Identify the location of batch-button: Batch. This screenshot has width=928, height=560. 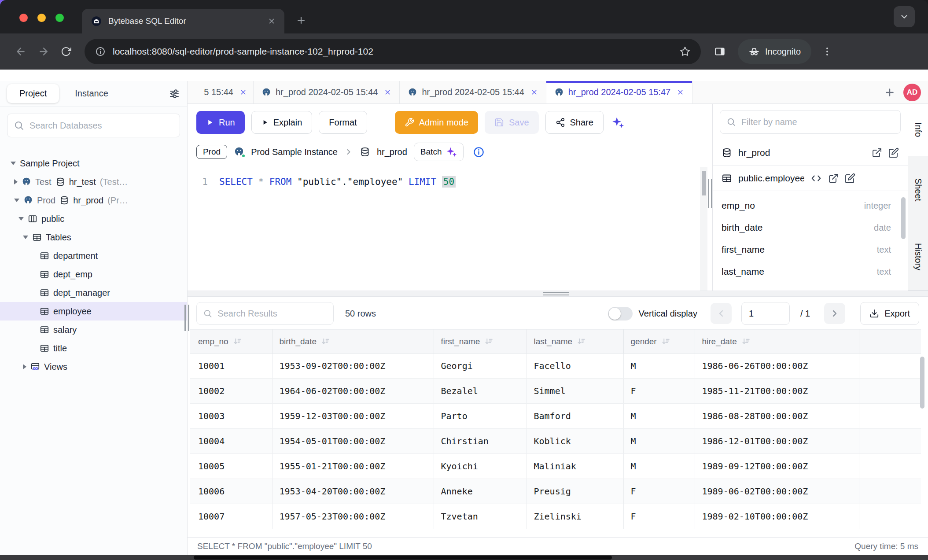
(439, 152).